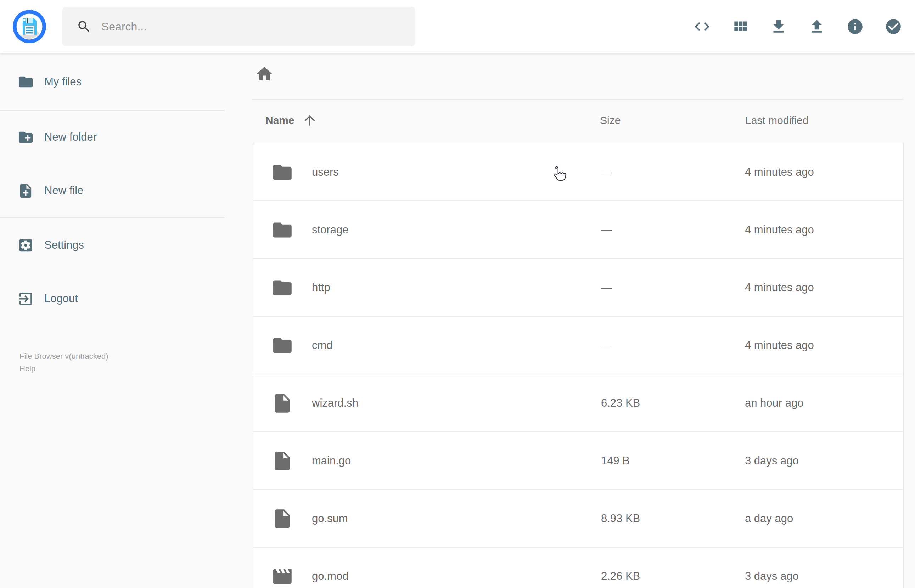  I want to click on switch-view-button, so click(740, 27).